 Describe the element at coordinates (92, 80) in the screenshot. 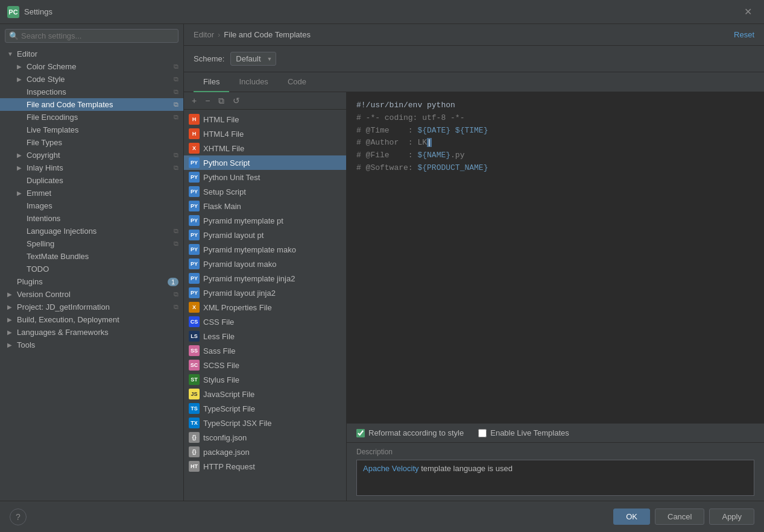

I see `sidebar-item-code-style: ▶ Code Style ⧉` at that location.